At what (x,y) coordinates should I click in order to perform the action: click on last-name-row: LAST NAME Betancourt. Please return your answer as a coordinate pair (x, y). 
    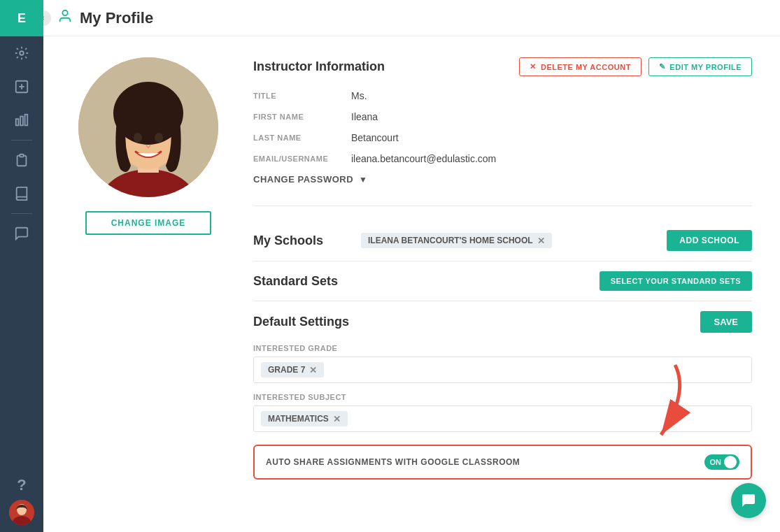
    Looking at the image, I should click on (502, 138).